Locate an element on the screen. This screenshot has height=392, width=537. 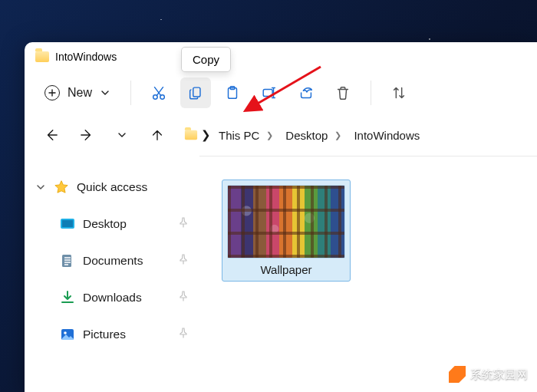
breadcrumb-label: IntoWindows is located at coordinates (387, 135).